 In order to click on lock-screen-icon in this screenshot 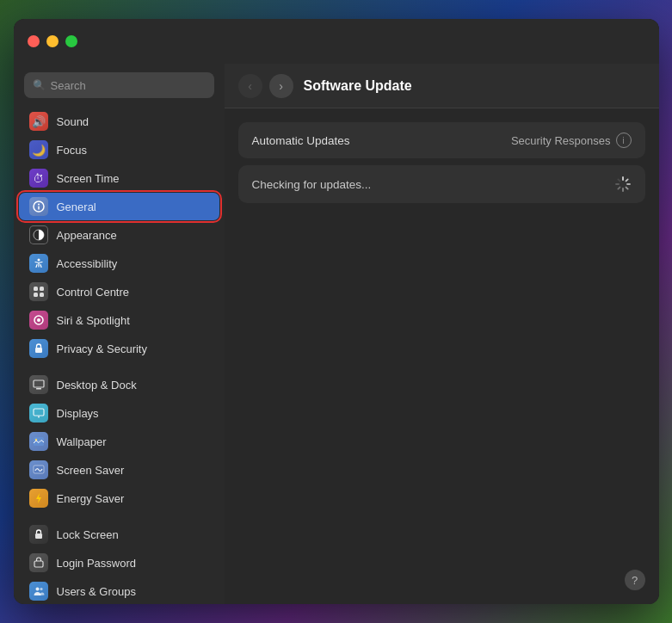, I will do `click(39, 534)`.